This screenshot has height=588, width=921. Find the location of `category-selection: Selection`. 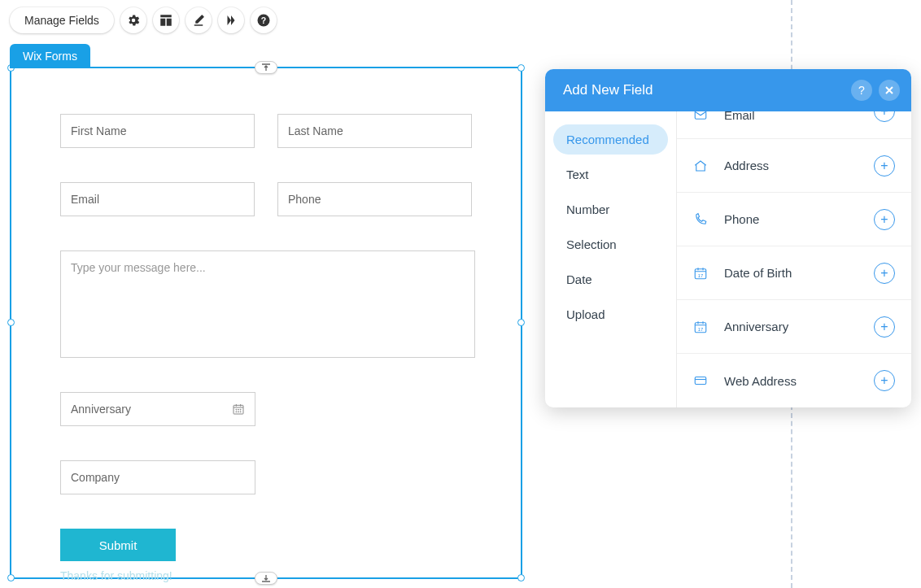

category-selection: Selection is located at coordinates (610, 244).